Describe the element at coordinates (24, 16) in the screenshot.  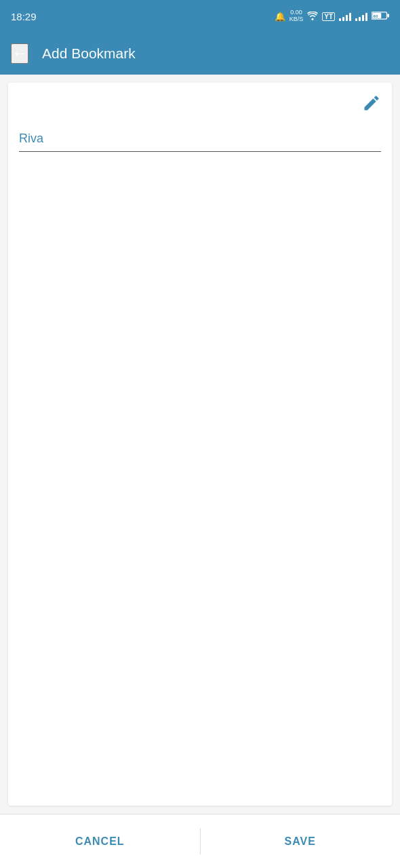
I see `status-time: 18:29` at that location.